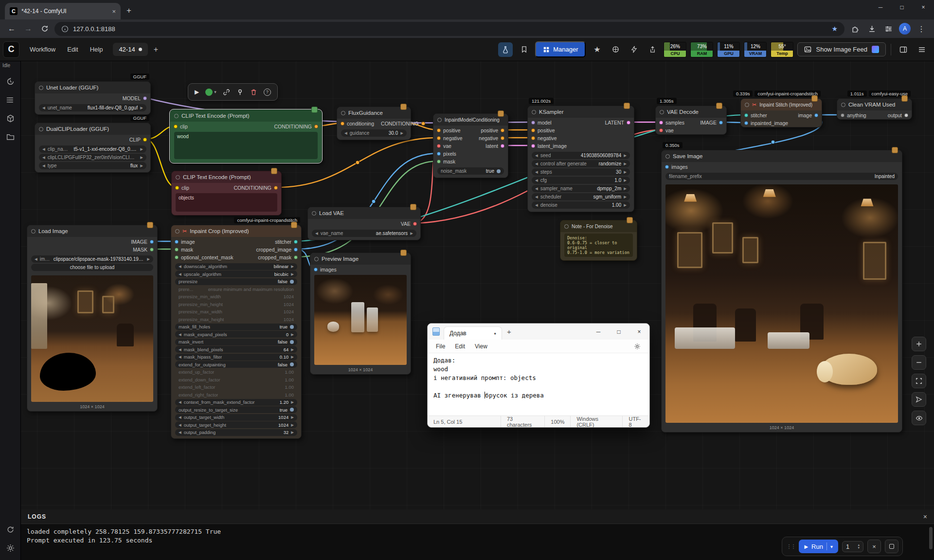  What do you see at coordinates (581, 180) in the screenshot?
I see `widget-cfg: ◀cfg1.0▶` at bounding box center [581, 180].